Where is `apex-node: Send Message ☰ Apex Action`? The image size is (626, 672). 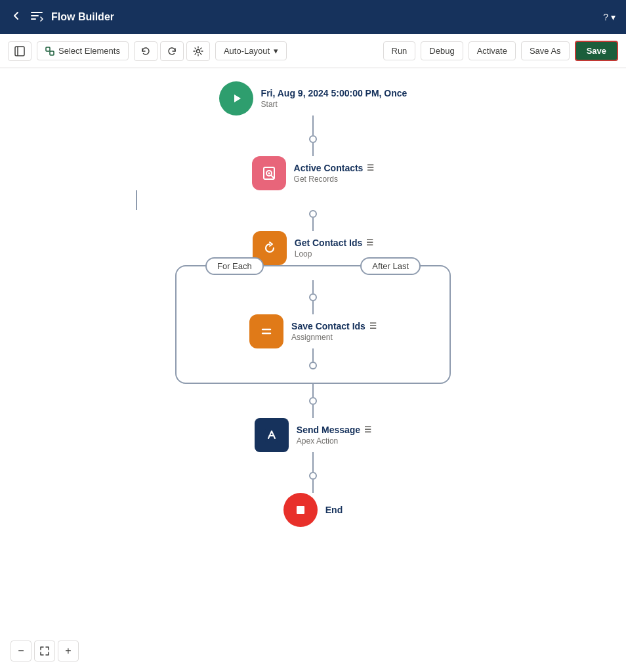
apex-node: Send Message ☰ Apex Action is located at coordinates (313, 435).